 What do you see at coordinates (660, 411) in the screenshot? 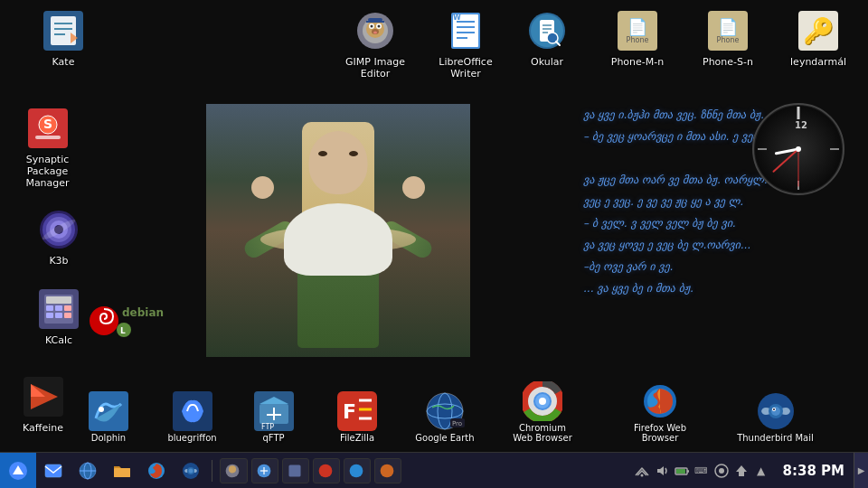
I see `dock-icon-firefox: Firefox WebBrowser` at bounding box center [660, 411].